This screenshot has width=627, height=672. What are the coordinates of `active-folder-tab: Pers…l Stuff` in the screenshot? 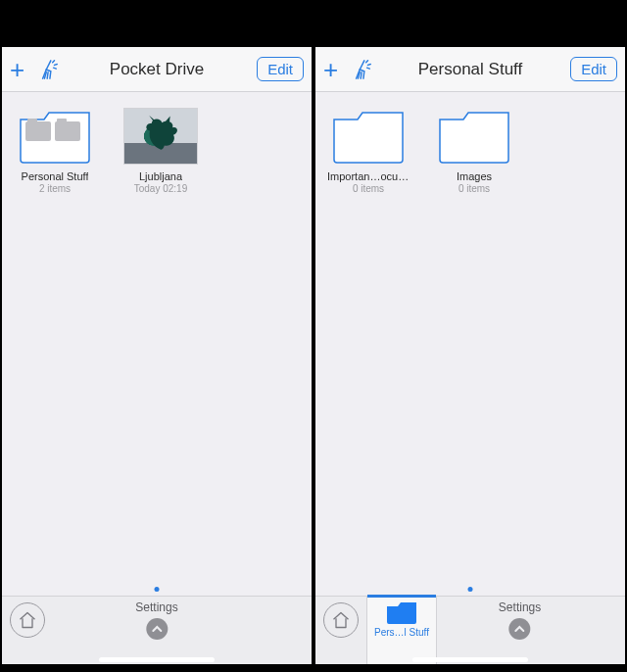 It's located at (402, 631).